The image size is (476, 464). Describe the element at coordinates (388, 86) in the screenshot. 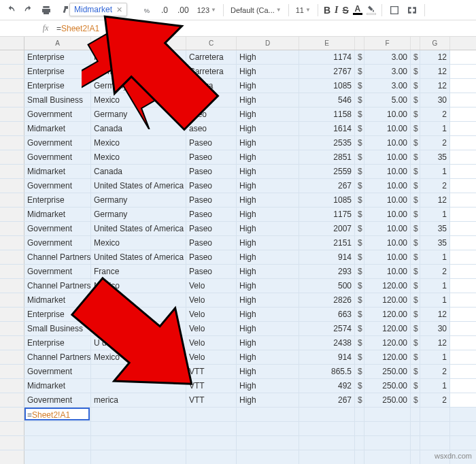

I see `cell: 3.00` at that location.